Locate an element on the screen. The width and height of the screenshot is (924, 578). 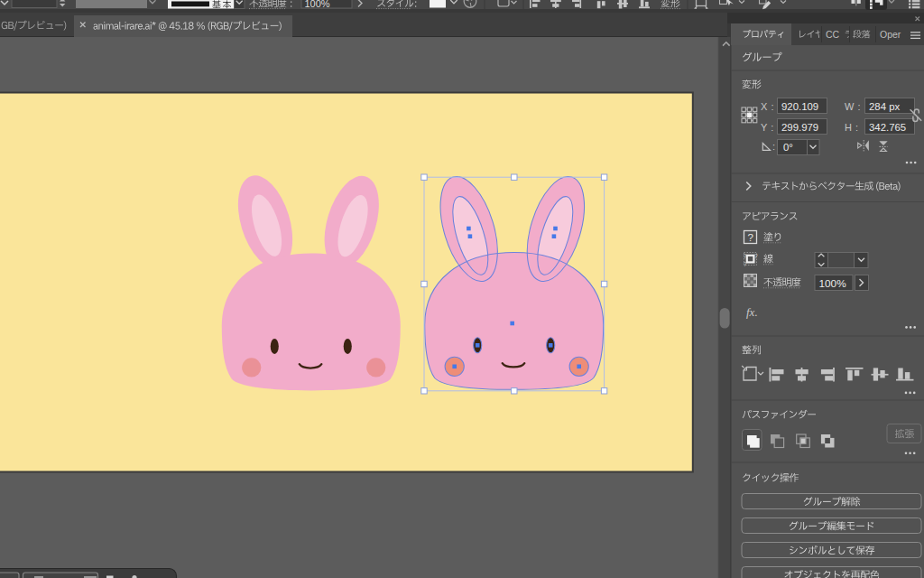
svg-text: 284 px is located at coordinates (884, 107).